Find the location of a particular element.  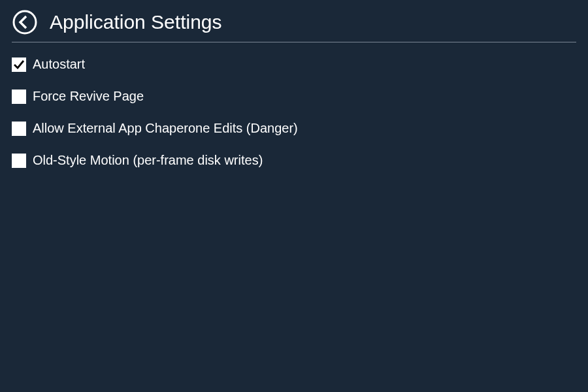

setting-label: Old-Style Motion (per-frame disk writes) is located at coordinates (148, 161).